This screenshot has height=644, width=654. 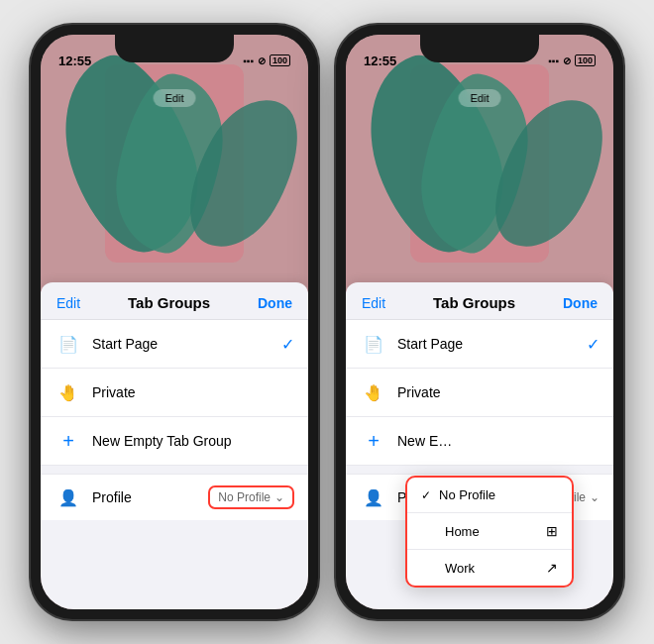 What do you see at coordinates (279, 60) in the screenshot?
I see `battery-icon-1: 100` at bounding box center [279, 60].